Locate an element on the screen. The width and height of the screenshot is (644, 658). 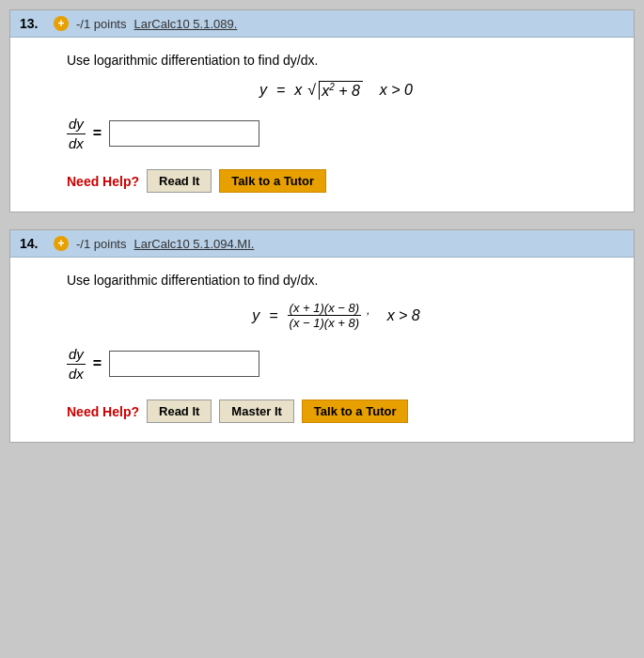
x-condition-13: x > 0 is located at coordinates (397, 90).